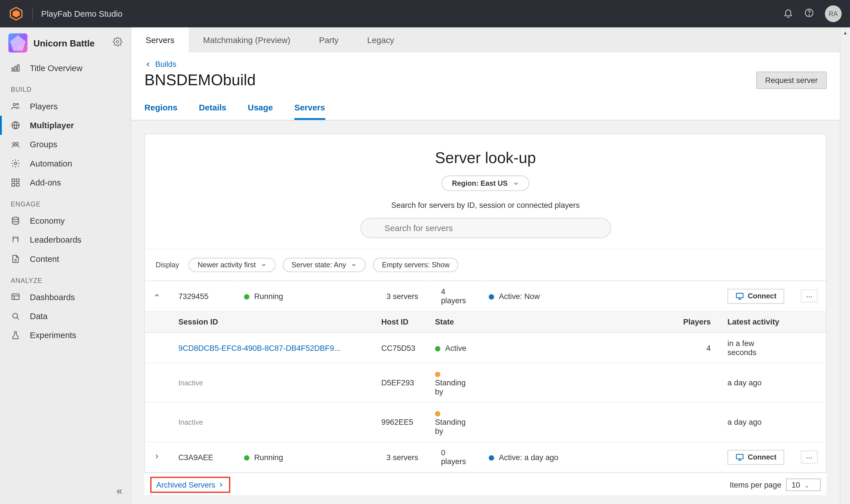  Describe the element at coordinates (65, 259) in the screenshot. I see `nav-content: Content` at that location.